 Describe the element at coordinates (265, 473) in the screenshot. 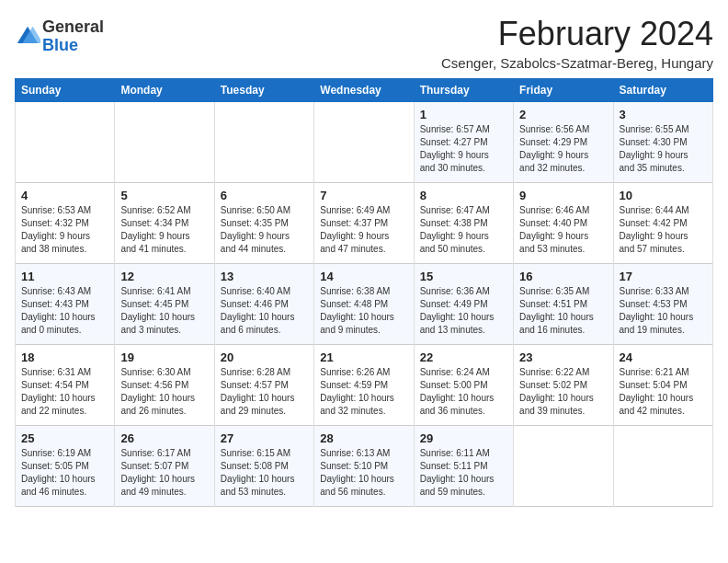

I see `day-info: Sunrise: 6:15 AM Sunset: 5:08 PM Dayligh…` at that location.